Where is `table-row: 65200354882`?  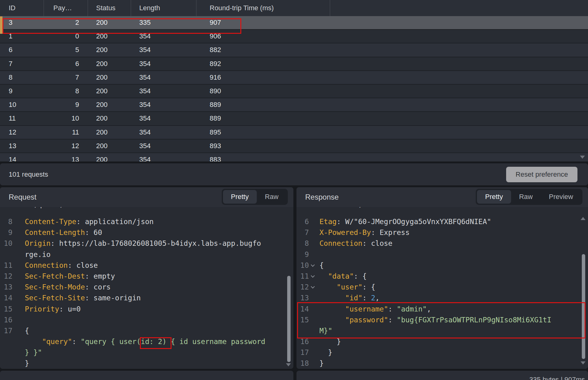
table-row: 65200354882 is located at coordinates (294, 50).